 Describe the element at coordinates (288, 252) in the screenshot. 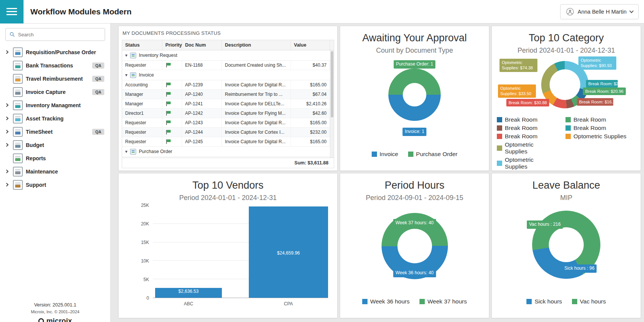

I see `bar-cpa: $24,659.96` at that location.